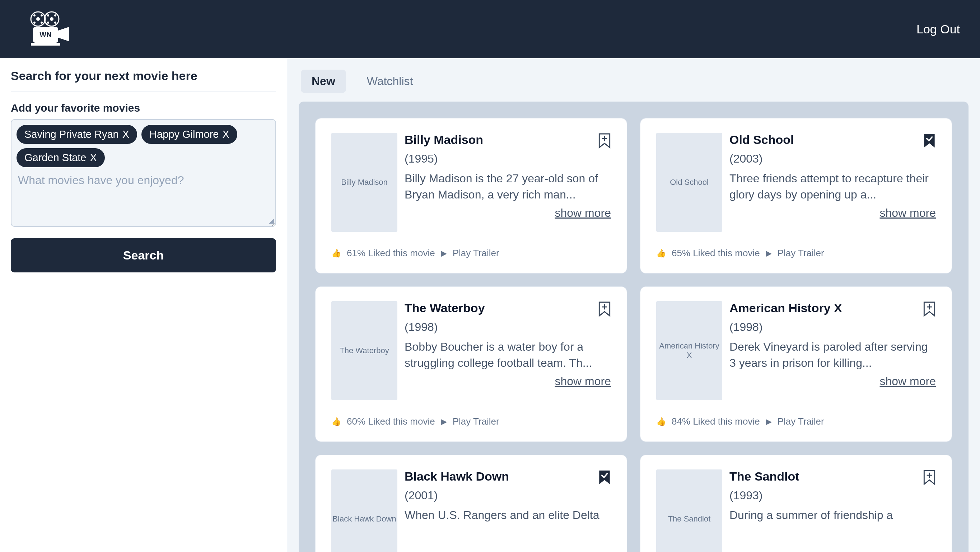 The width and height of the screenshot is (980, 552). Describe the element at coordinates (764, 476) in the screenshot. I see `movie-title: The Sandlot` at that location.